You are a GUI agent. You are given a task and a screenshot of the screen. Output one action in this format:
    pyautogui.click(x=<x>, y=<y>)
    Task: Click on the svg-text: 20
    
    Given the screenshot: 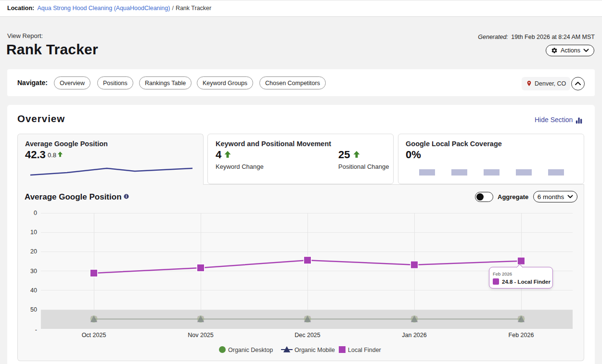 What is the action you would take?
    pyautogui.click(x=34, y=251)
    